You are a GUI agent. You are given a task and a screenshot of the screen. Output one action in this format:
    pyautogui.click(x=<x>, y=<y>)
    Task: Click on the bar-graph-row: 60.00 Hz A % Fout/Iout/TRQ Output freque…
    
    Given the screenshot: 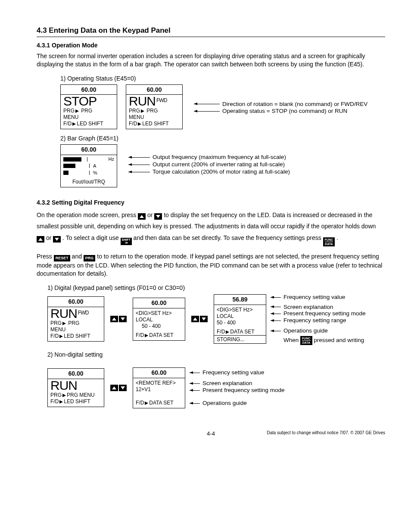 What is the action you would take?
    pyautogui.click(x=223, y=166)
    